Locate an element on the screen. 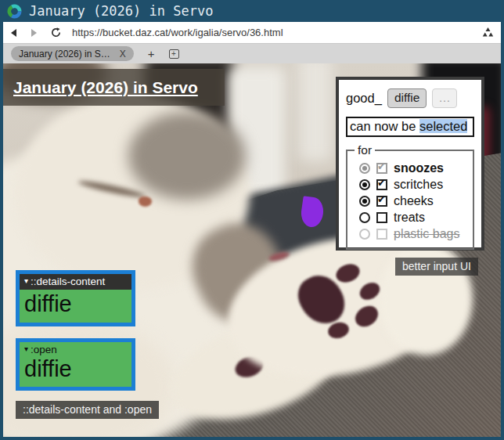  input-text: can now be is located at coordinates (385, 126).